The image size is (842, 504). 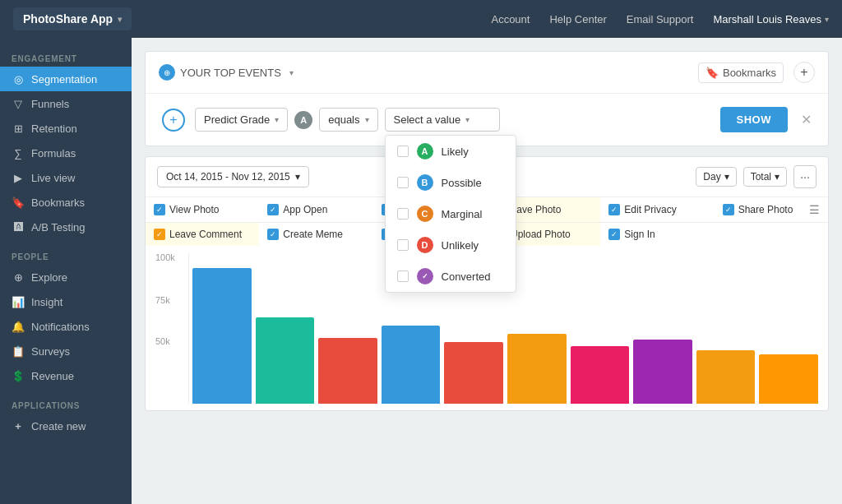 What do you see at coordinates (66, 302) in the screenshot?
I see `sidebar-item-insight: 📊 Insight` at bounding box center [66, 302].